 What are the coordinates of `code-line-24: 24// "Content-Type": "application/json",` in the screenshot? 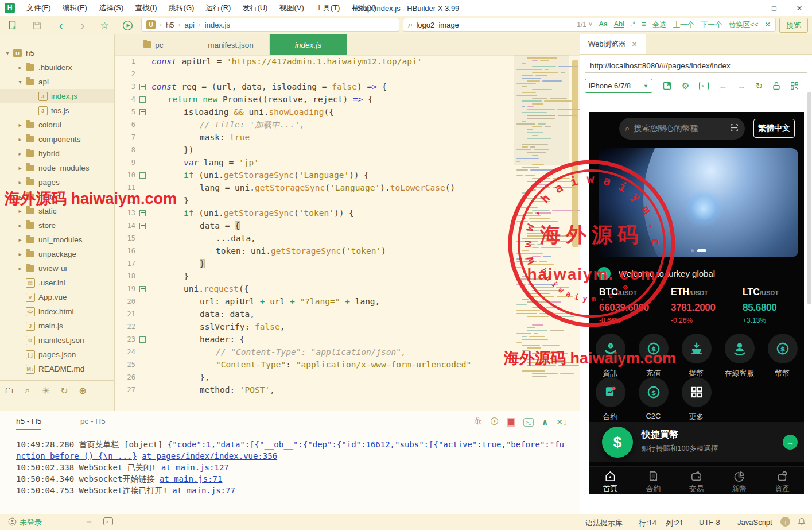 It's located at (316, 352).